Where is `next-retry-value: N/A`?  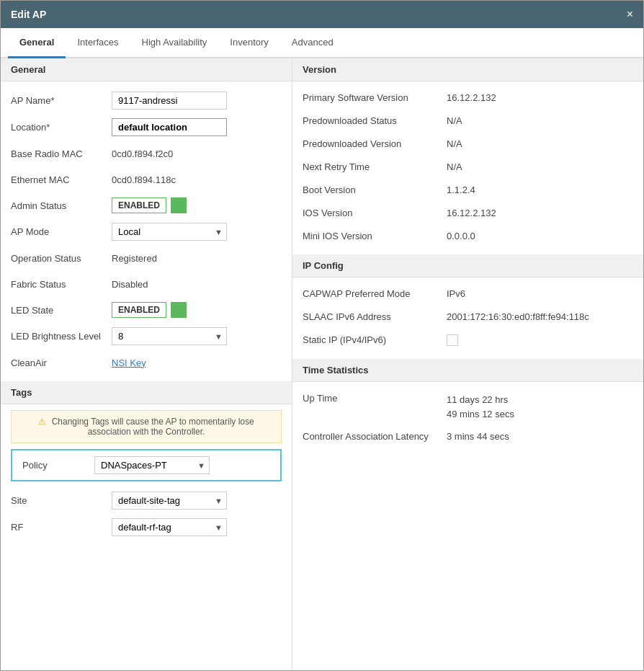 next-retry-value: N/A is located at coordinates (540, 167).